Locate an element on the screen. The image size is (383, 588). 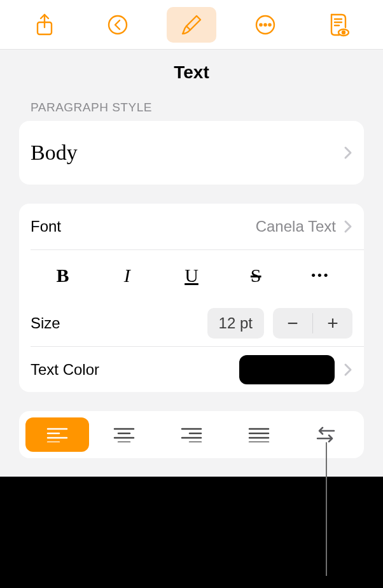
text-color-label: Text Color is located at coordinates (135, 370).